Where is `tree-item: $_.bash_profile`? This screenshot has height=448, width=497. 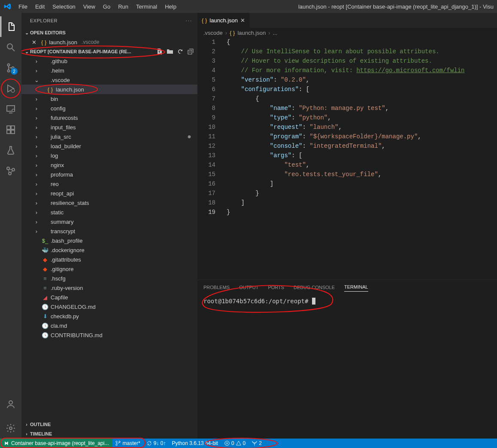 tree-item: $_.bash_profile is located at coordinates (109, 241).